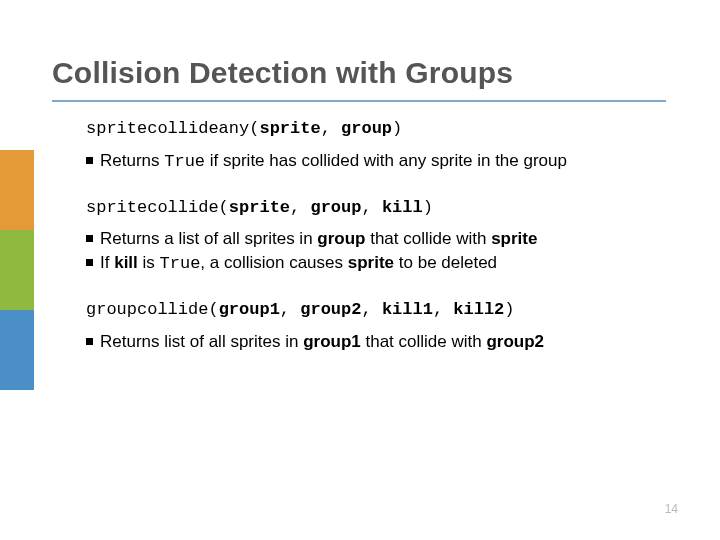 The image size is (720, 540). What do you see at coordinates (282, 73) in the screenshot?
I see `slide-title: Collision Detection with Groups` at bounding box center [282, 73].